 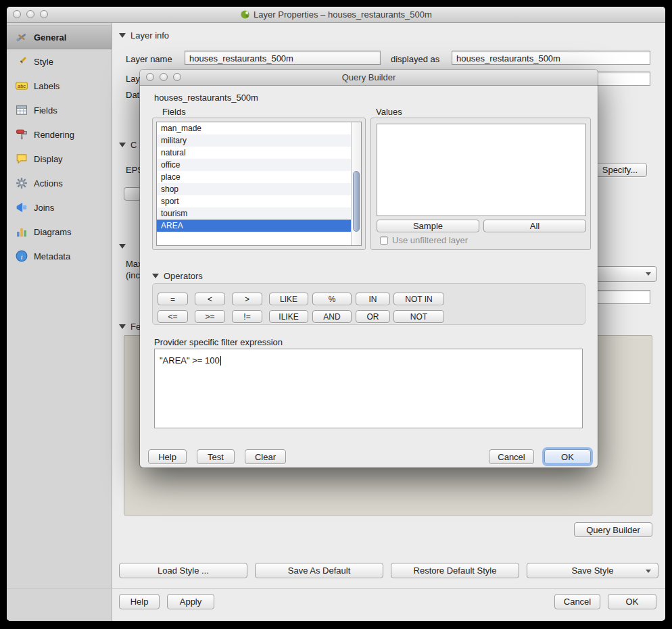 I want to click on sidebar-item-actions: Actions, so click(x=59, y=183).